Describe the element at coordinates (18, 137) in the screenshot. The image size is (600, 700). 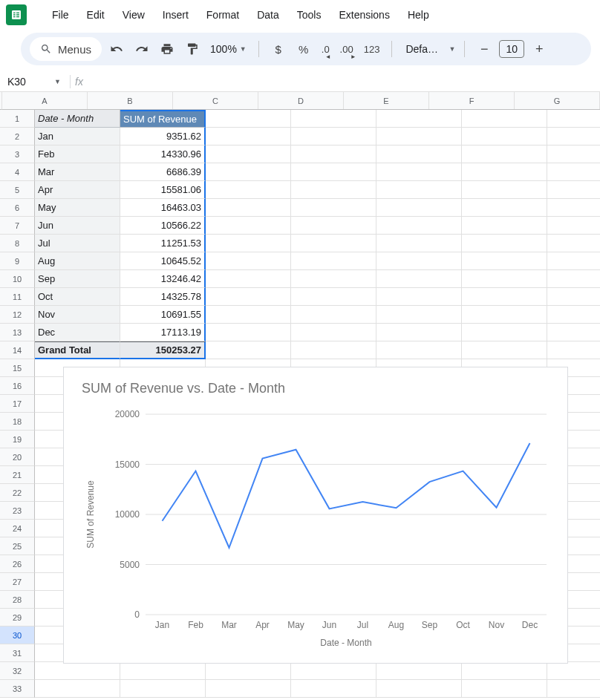
I see `row-header-2: 2` at that location.